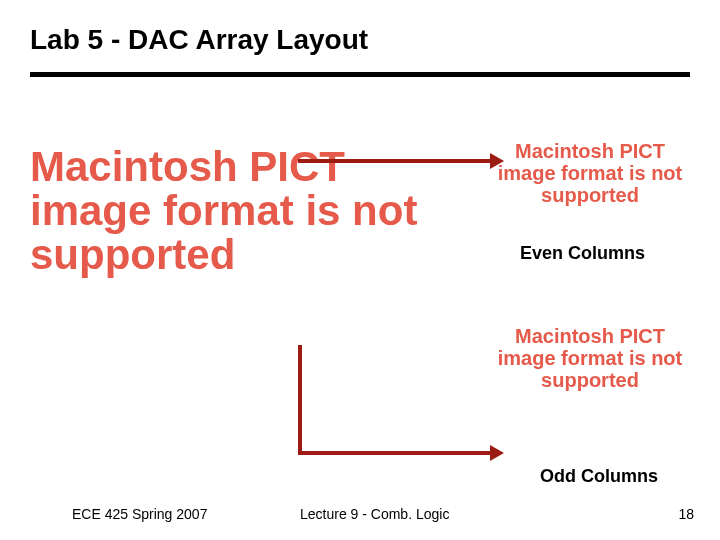 This screenshot has height=540, width=720. Describe the element at coordinates (590, 173) in the screenshot. I see `pict-error-top-right: Macintosh PICT image format is not suppo…` at that location.